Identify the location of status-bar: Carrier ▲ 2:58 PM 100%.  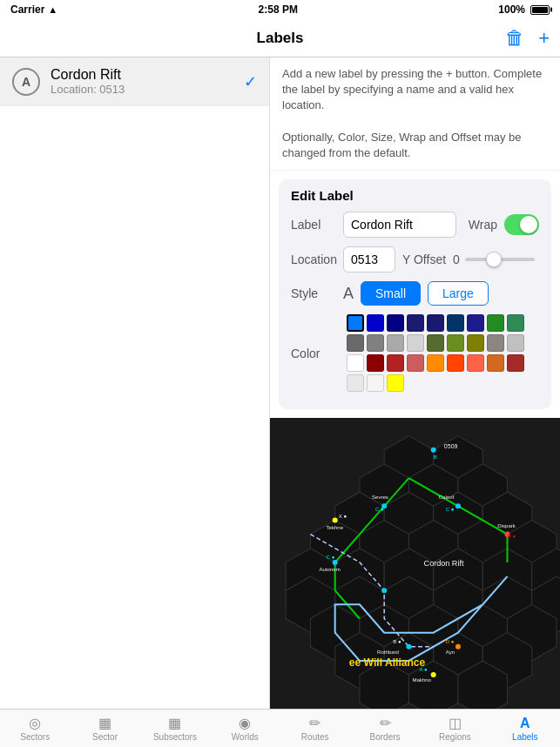
(280, 10).